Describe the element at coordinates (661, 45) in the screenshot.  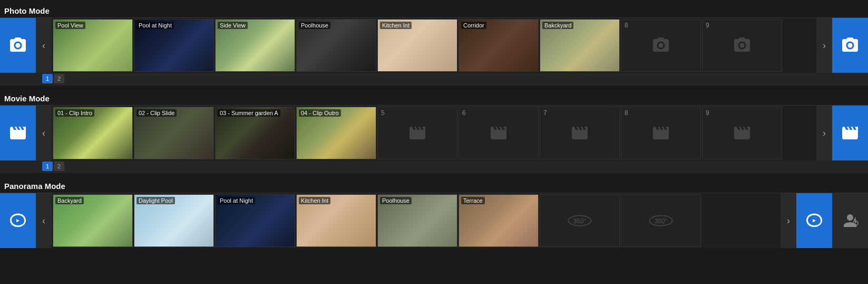
I see `photo-thumb-empty-8: 8` at that location.